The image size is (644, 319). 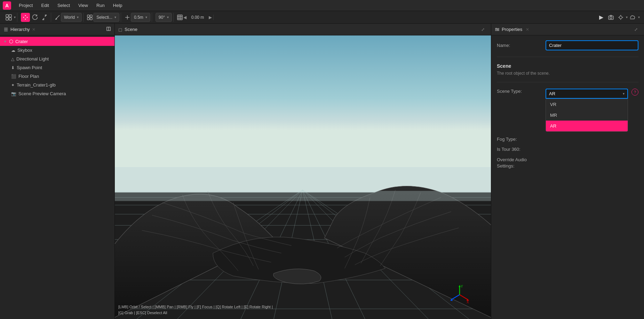 I want to click on prop-fog-type-label: Fog Type:, so click(x=519, y=139).